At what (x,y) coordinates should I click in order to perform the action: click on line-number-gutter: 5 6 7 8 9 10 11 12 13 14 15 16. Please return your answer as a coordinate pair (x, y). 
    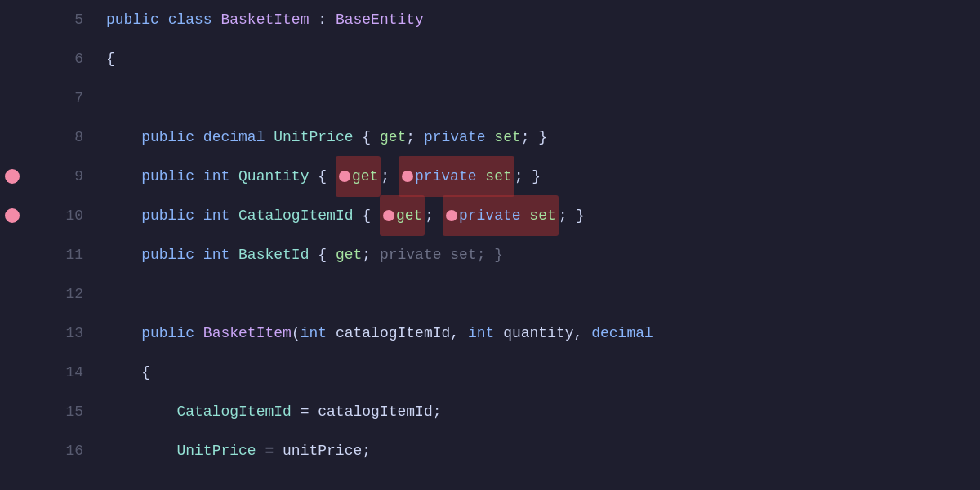
    Looking at the image, I should click on (61, 245).